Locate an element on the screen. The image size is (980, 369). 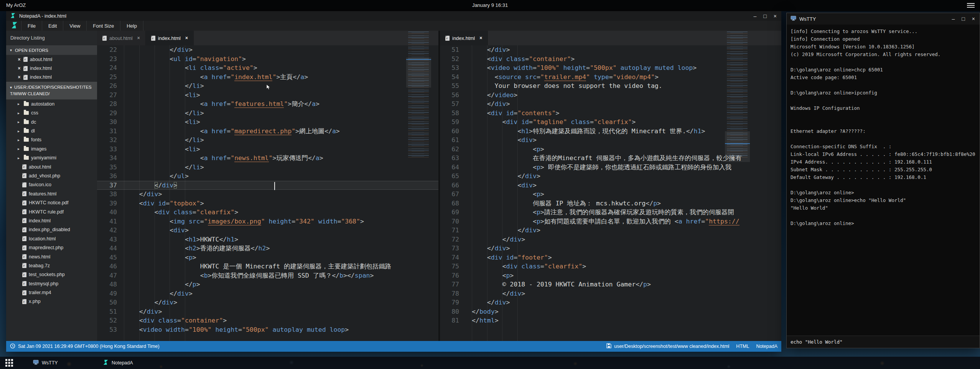
minimap-right is located at coordinates (740, 114).